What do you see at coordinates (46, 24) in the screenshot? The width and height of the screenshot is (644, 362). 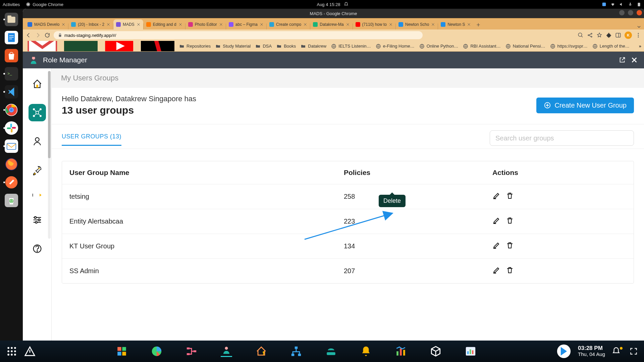 I see `browser-tab: MADS Develo` at bounding box center [46, 24].